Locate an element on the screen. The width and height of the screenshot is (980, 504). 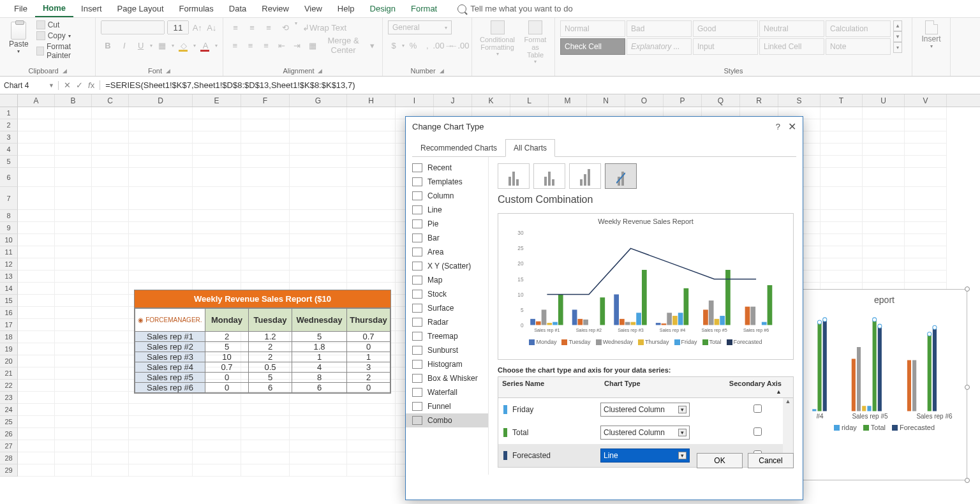
chart-type-treemap: Treemap is located at coordinates (447, 336).